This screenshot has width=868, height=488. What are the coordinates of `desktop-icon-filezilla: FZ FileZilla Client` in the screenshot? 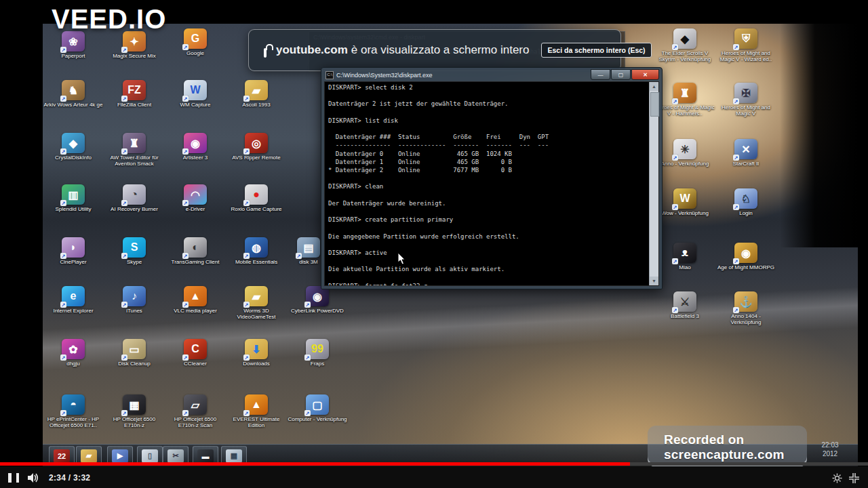 It's located at (134, 94).